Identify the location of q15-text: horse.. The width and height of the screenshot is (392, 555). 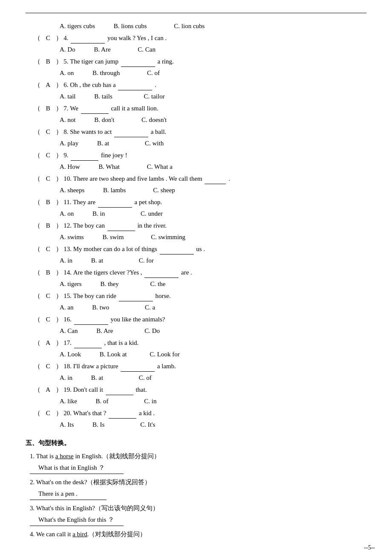
(163, 296).